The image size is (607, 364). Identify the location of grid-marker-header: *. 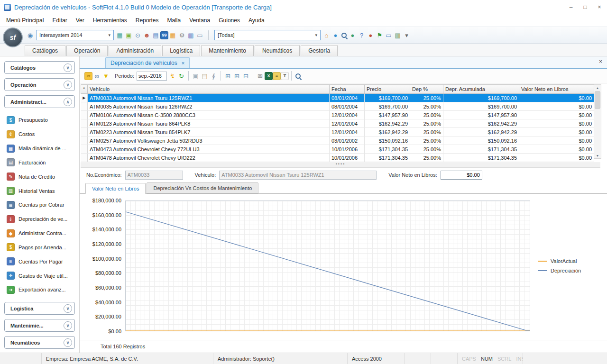
(84, 89).